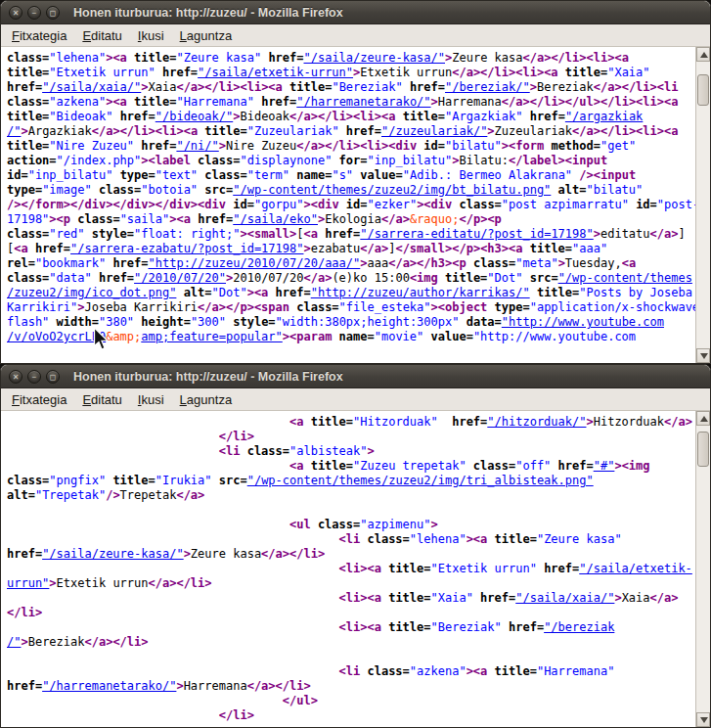  I want to click on source-link: "/wp-content/themes/zuzeu2/img/tri_albis…, so click(421, 480).